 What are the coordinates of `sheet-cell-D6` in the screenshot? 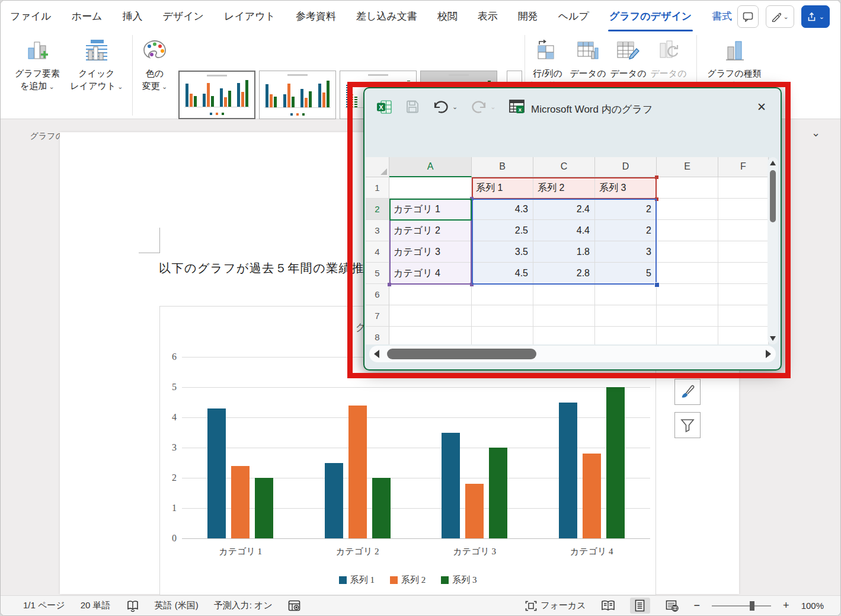 It's located at (626, 295).